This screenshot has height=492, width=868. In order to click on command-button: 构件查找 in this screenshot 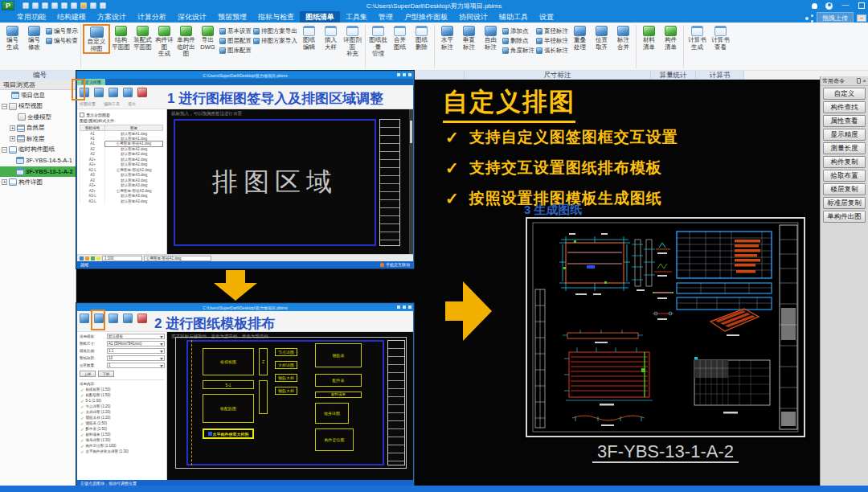, I will do `click(844, 108)`.